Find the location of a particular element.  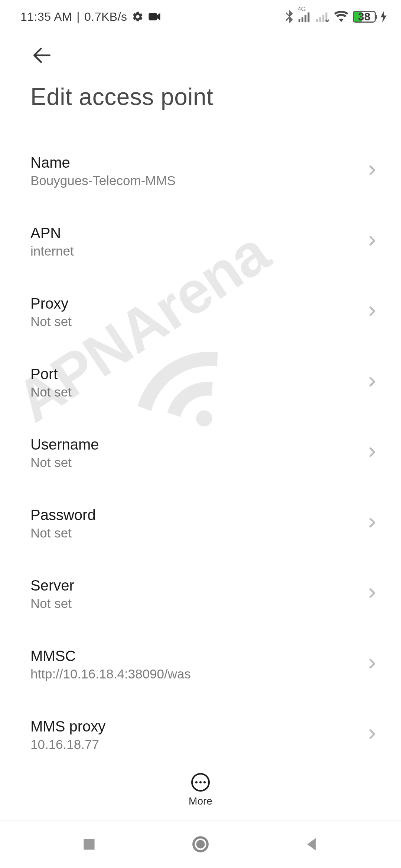

status-bar: 11:35 AM | 0.7KB/s 4G 38 is located at coordinates (200, 14).